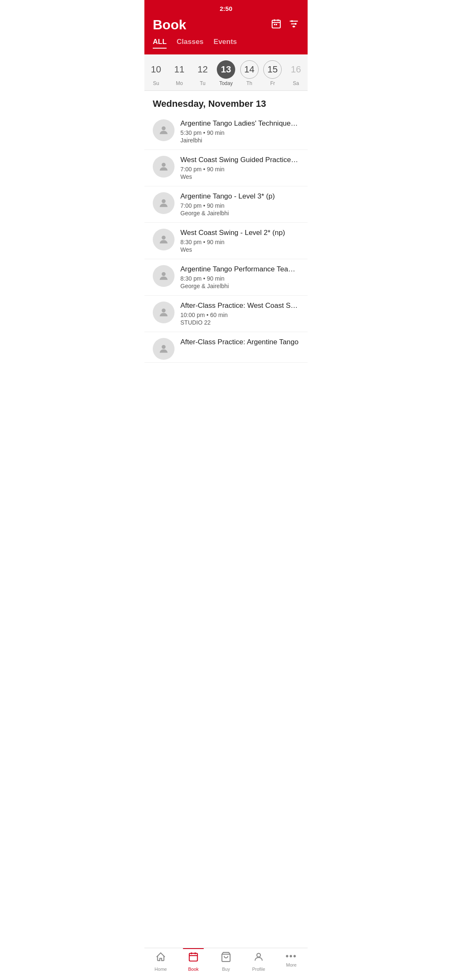  I want to click on calendar-day-16: 16 Sa, so click(296, 73).